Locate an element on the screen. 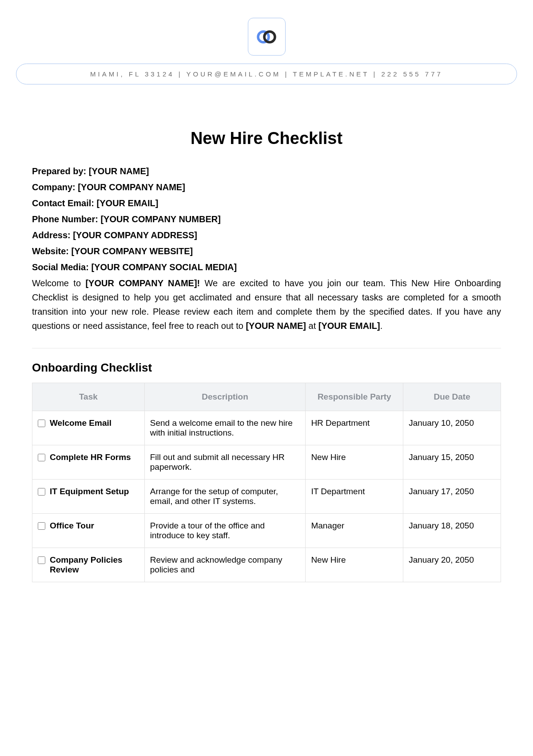  meta-contact-email: Contact Email: [YOUR EMAIL] is located at coordinates (266, 203).